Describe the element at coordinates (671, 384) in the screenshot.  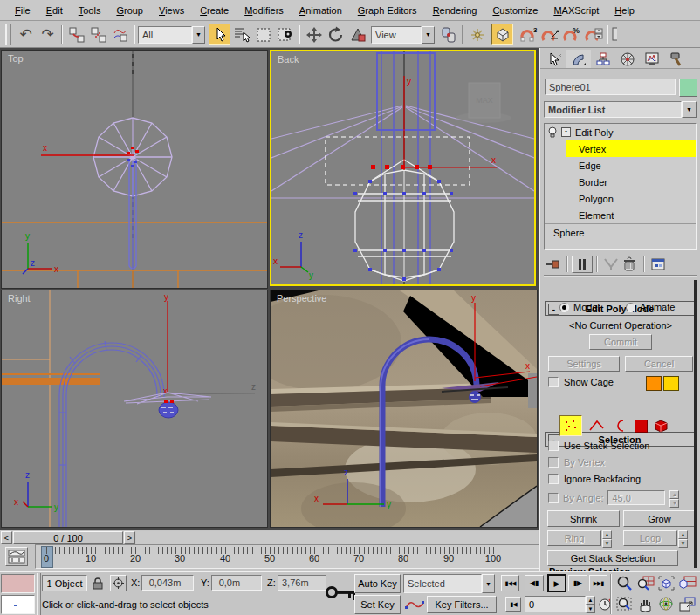
I see `cage-selected-color-swatch` at that location.